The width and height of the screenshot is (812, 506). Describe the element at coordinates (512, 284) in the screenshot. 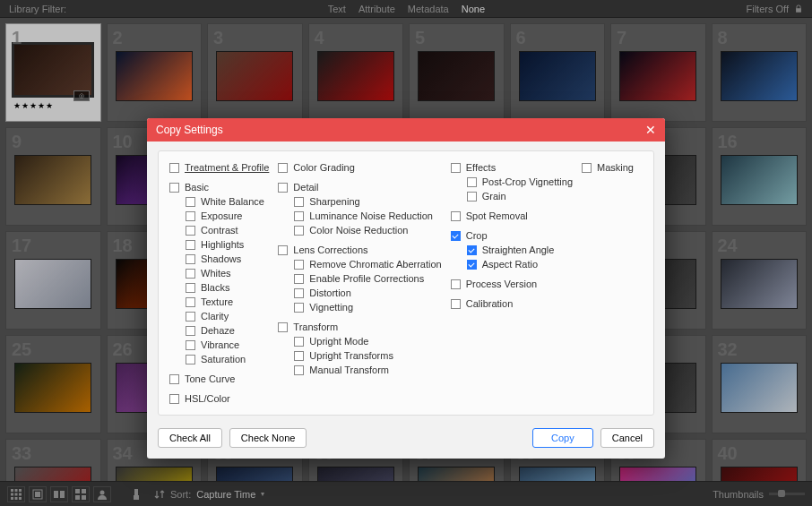

I see `setting-row: Process Version` at that location.